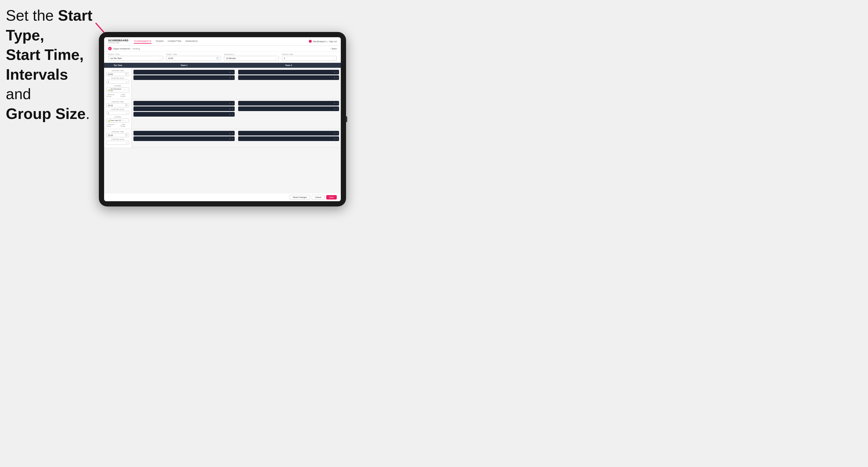 The height and width of the screenshot is (467, 868). Describe the element at coordinates (118, 65) in the screenshot. I see `th-tee-time: Tee Time` at that location.